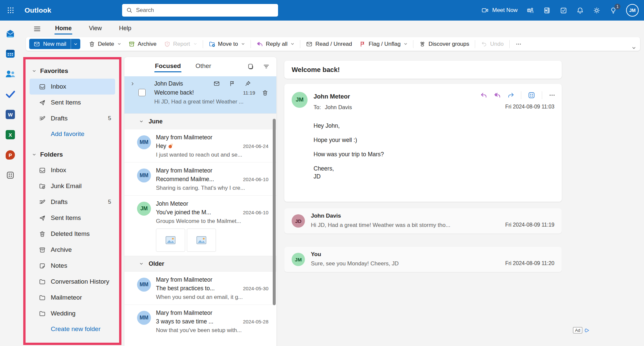 Image resolution: width=644 pixels, height=346 pixels. What do you see at coordinates (519, 44) in the screenshot?
I see `more-commands-button` at bounding box center [519, 44].